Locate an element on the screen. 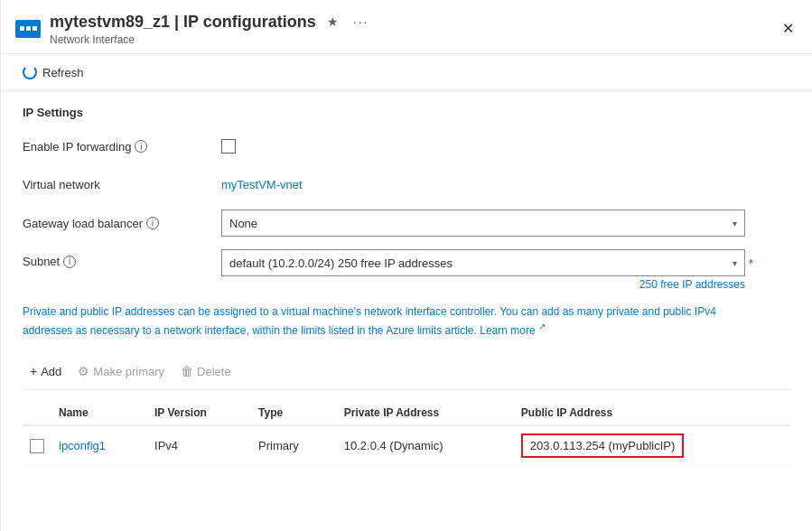  section-title: IP Settings is located at coordinates (406, 112).